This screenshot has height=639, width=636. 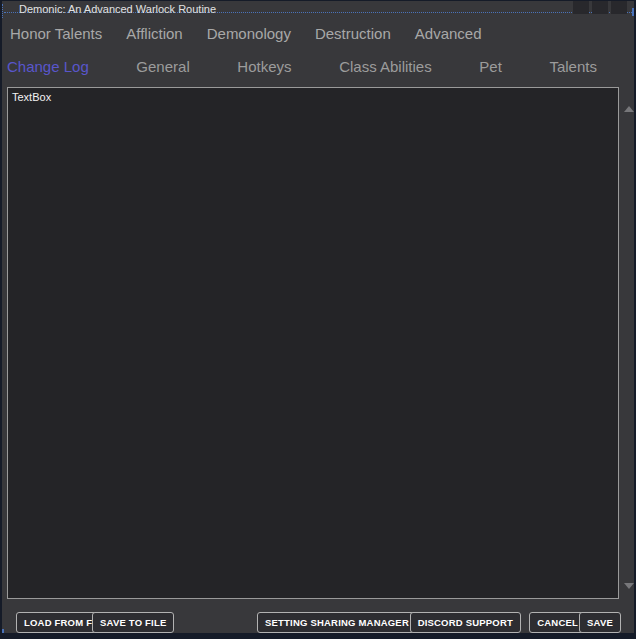 I want to click on changelog-textbox-text: TextBox, so click(x=32, y=97).